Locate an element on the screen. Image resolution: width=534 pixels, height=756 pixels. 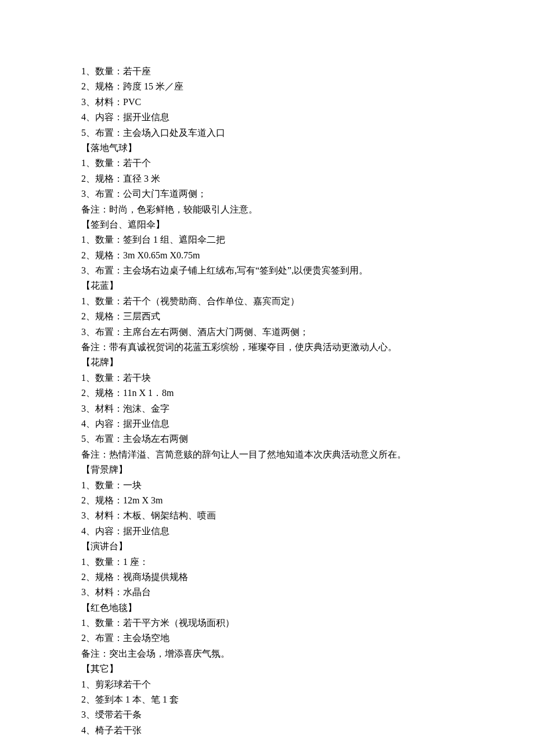
section-heading: 【演讲台】 is located at coordinates (267, 546).